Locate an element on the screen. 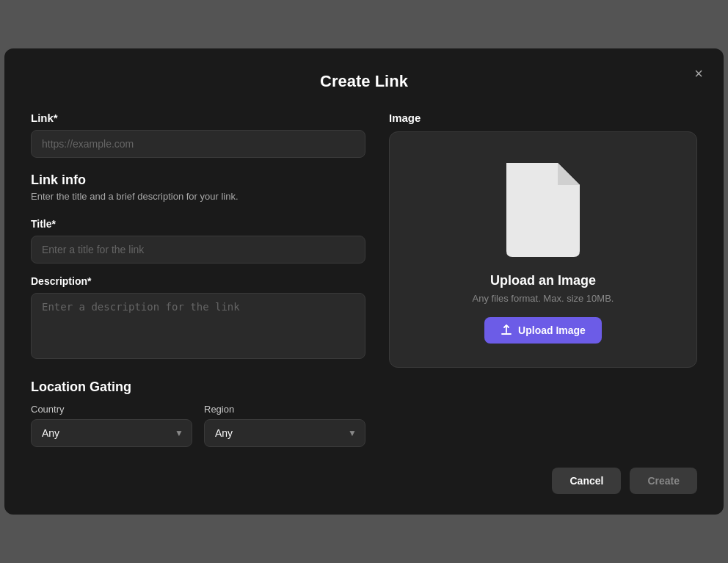 The image size is (728, 563). region-label: Region is located at coordinates (285, 410).